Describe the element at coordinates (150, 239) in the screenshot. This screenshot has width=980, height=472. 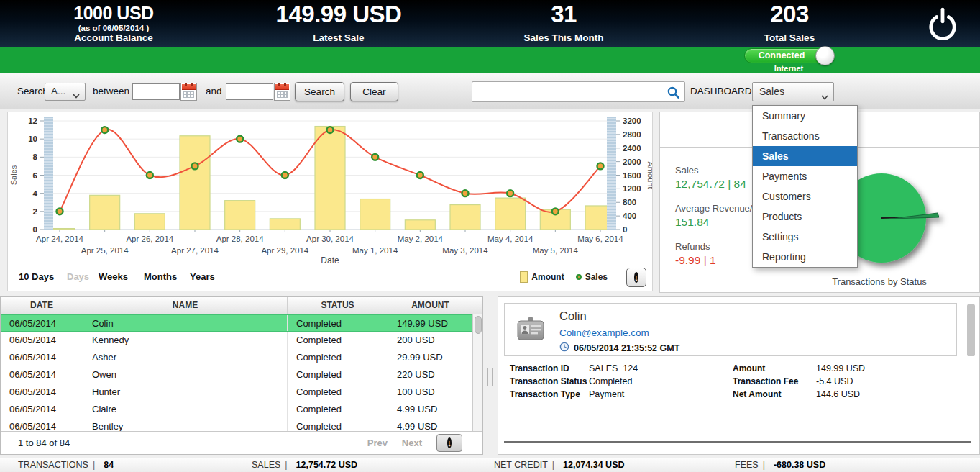
I see `svg-text: Apr 26, 2014` at that location.